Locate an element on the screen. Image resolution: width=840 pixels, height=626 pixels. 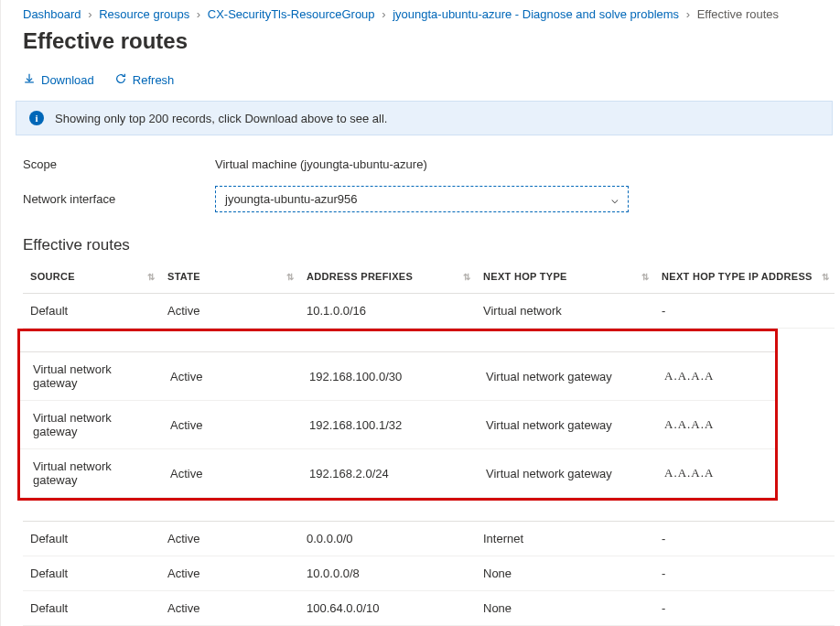
form-area: Scope Virtual machine (jyoungta-ubuntu-a… is located at coordinates (421, 185).